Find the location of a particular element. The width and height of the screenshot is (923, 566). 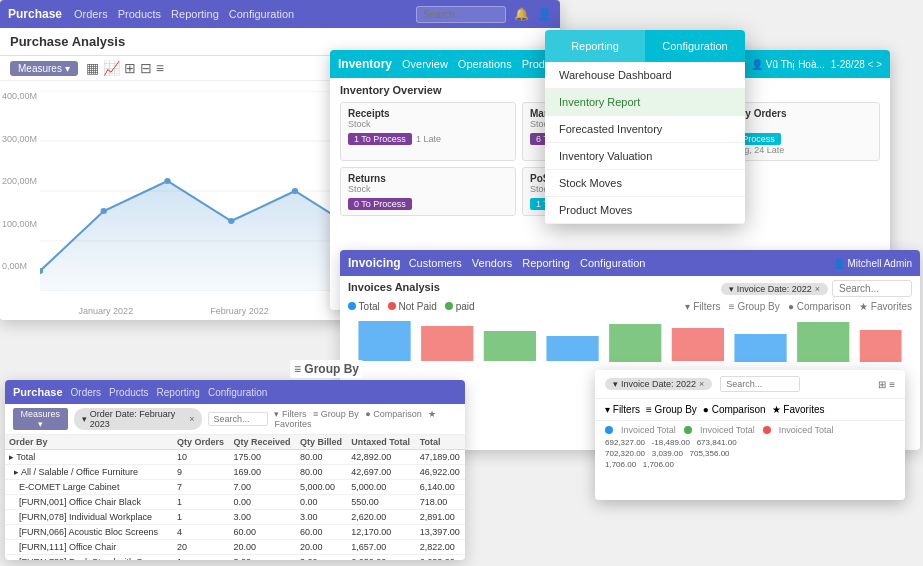

dropdown-forecasted-inventory: Forecasted Inventory is located at coordinates (645, 130).